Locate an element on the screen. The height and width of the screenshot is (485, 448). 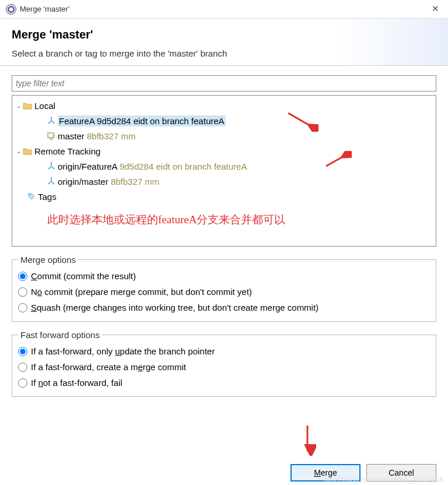
tags-icon is located at coordinates (32, 196).